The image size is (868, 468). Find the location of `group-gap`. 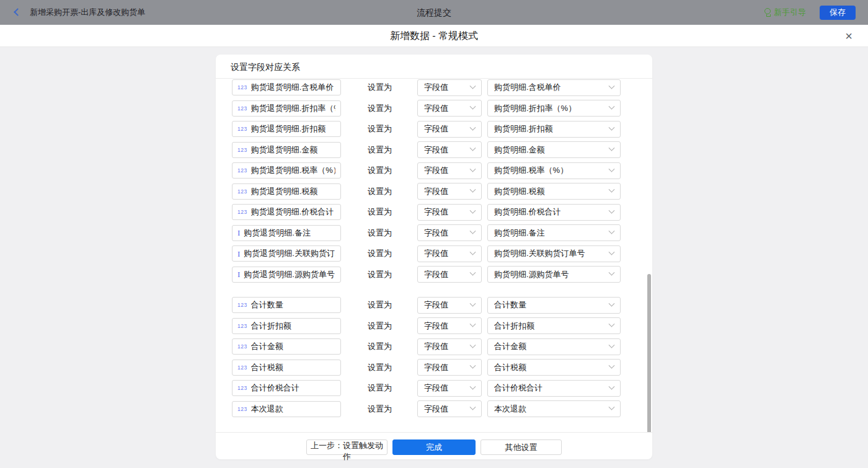

group-gap is located at coordinates (434, 292).